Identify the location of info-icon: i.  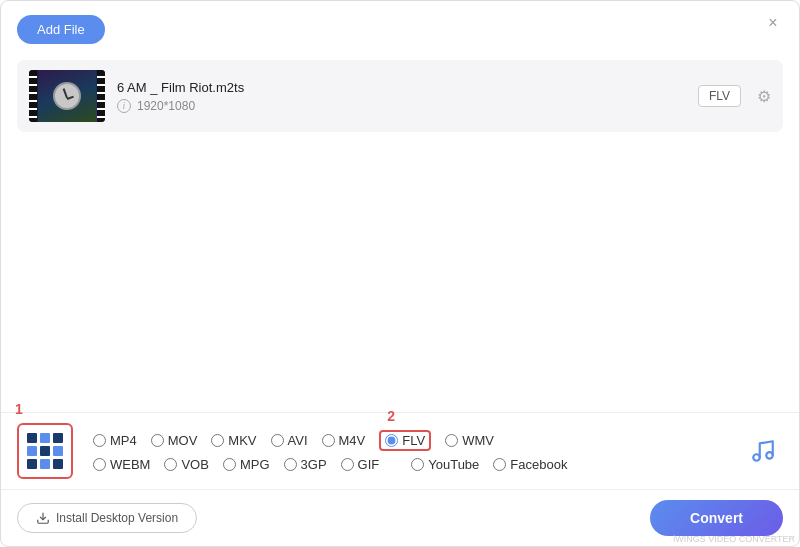
(124, 106).